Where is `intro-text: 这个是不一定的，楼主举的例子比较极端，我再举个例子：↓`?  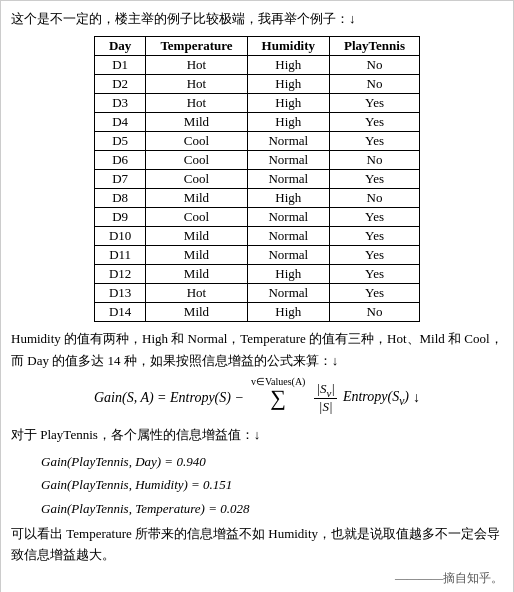
intro-text: 这个是不一定的，楼主举的例子比较极端，我再举个例子：↓ is located at coordinates (257, 20).